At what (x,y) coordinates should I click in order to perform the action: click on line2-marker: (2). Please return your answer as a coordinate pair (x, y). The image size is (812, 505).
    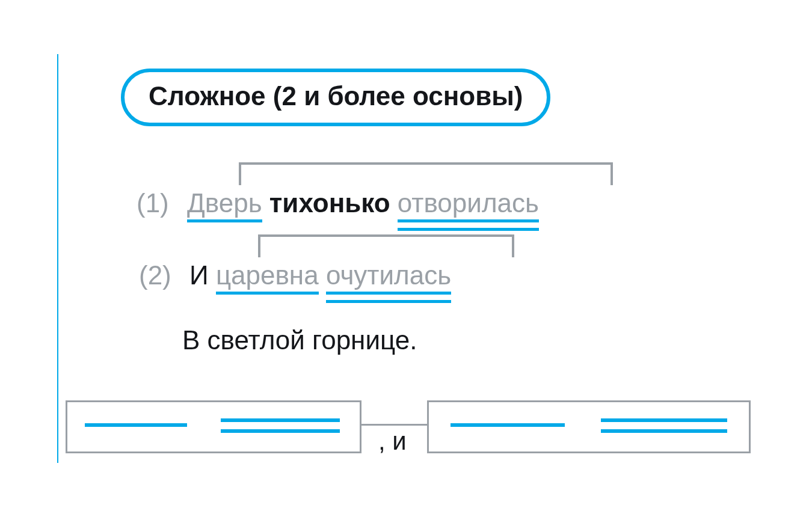
    Looking at the image, I should click on (155, 275).